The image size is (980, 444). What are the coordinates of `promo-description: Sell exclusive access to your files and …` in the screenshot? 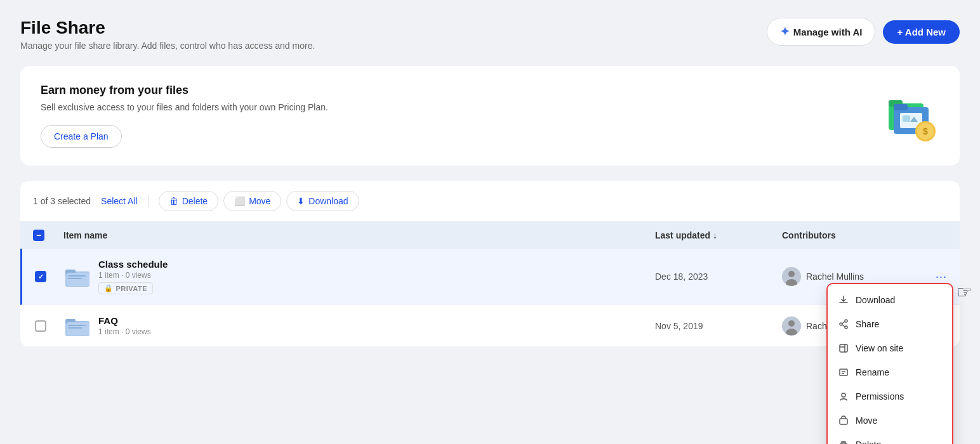 It's located at (184, 107).